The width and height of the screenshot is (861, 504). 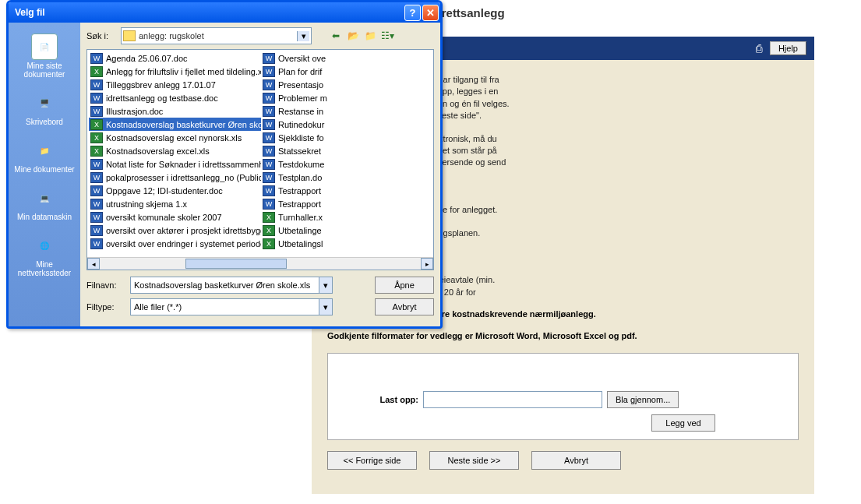 I want to click on file-item: XAnlegg for friluftsliv i fjellet med ti…, so click(x=175, y=72).